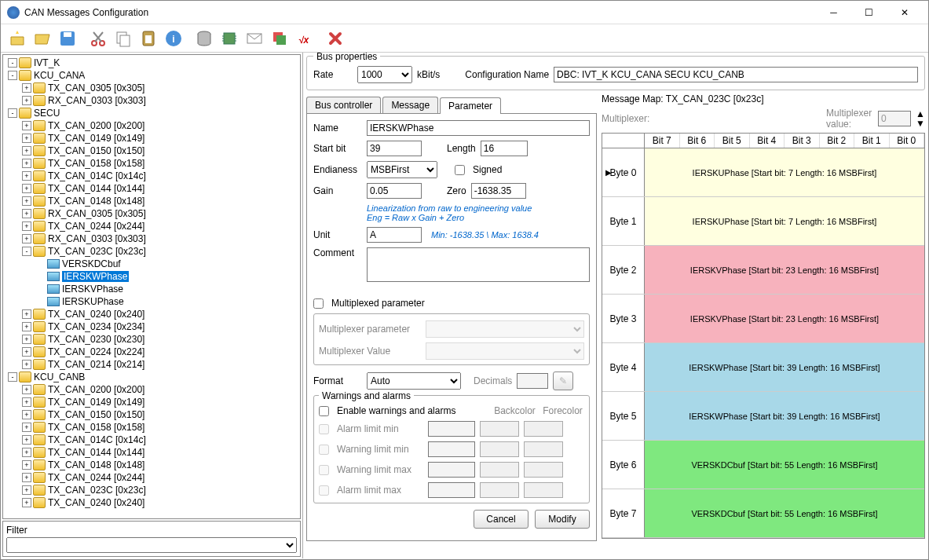 The width and height of the screenshot is (929, 560). Describe the element at coordinates (152, 490) in the screenshot. I see `tree-item: +TX_CAN_023C [0x23c]` at that location.